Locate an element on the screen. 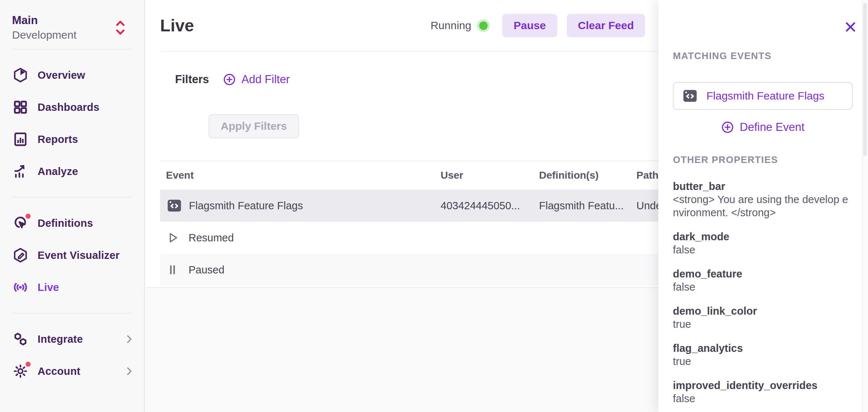 This screenshot has width=868, height=412. sidebar-item-reports: Reports is located at coordinates (72, 139).